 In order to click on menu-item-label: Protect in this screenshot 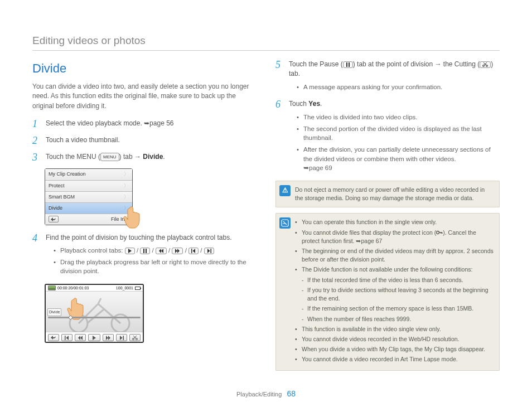, I will do `click(57, 186)`.